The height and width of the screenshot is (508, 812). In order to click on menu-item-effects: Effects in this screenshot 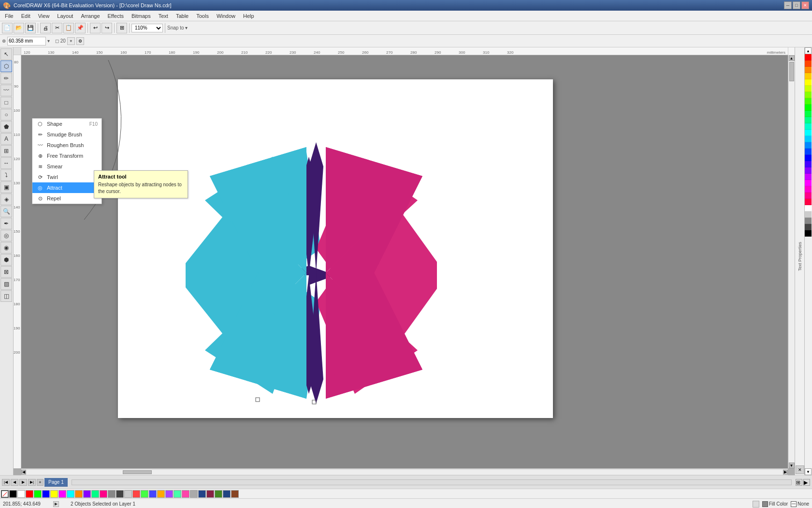, I will do `click(116, 15)`.